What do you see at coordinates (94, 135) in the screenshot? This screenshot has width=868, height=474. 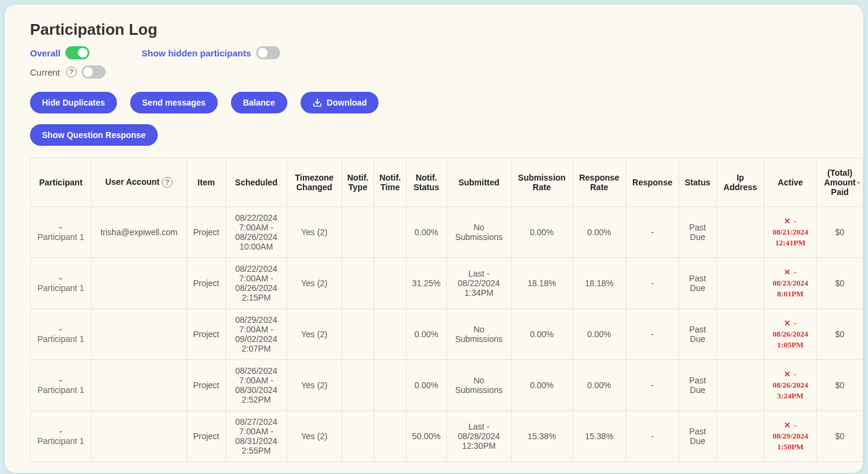 I see `show-question-response-button: Show Question Response` at bounding box center [94, 135].